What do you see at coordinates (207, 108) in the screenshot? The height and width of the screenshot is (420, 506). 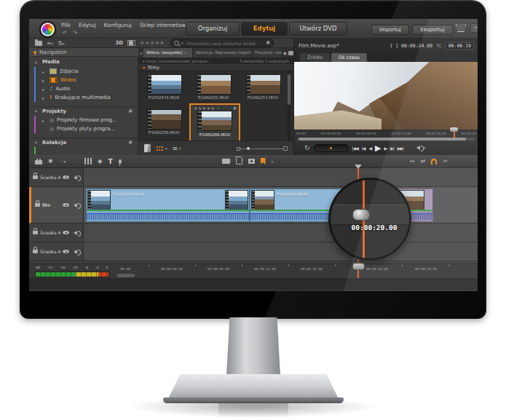 I see `item-star-rating: ★★★★★ ✓` at bounding box center [207, 108].